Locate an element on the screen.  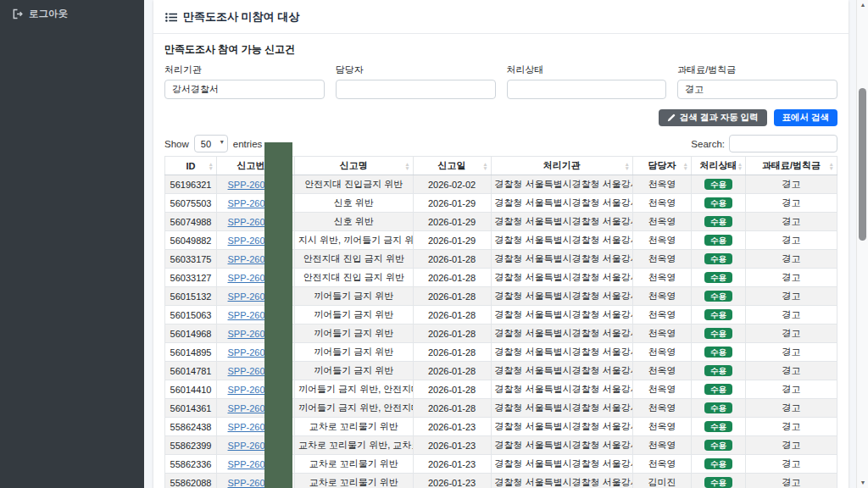
column-header: ID▲▼ is located at coordinates (192, 166).